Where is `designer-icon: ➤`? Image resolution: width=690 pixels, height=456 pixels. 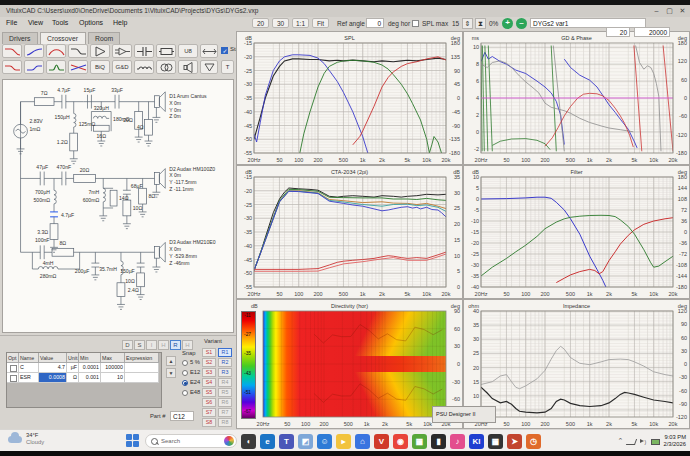
designer-icon: ➤ is located at coordinates (514, 442).